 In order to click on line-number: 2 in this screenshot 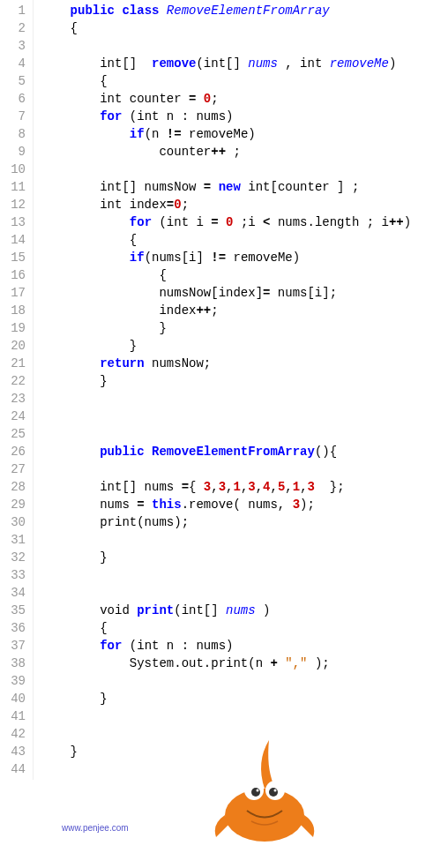, I will do `click(14, 28)`.